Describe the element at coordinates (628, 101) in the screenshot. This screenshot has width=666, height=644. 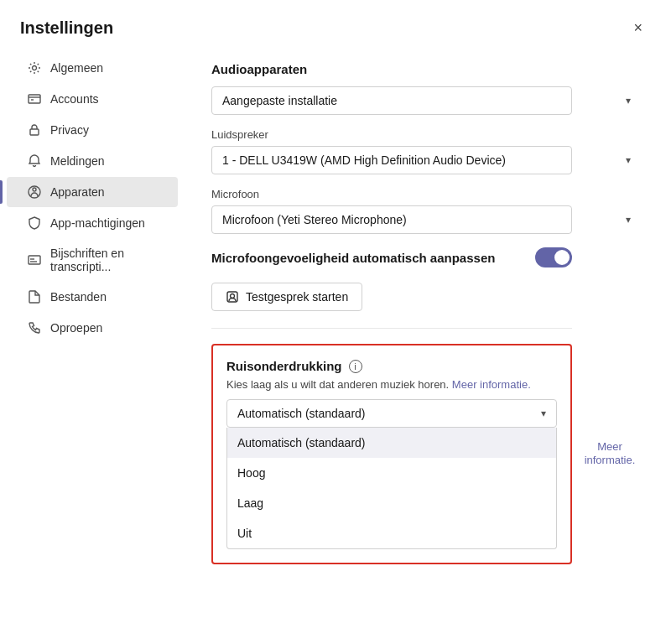
I see `audio-chevron-icon: ▾` at that location.